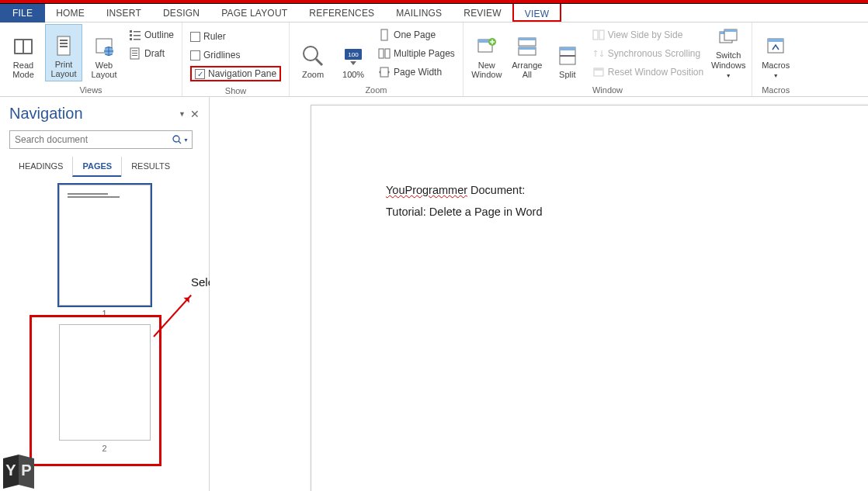  What do you see at coordinates (776, 59) in the screenshot?
I see `group-macros: Macros▼ Macros` at bounding box center [776, 59].